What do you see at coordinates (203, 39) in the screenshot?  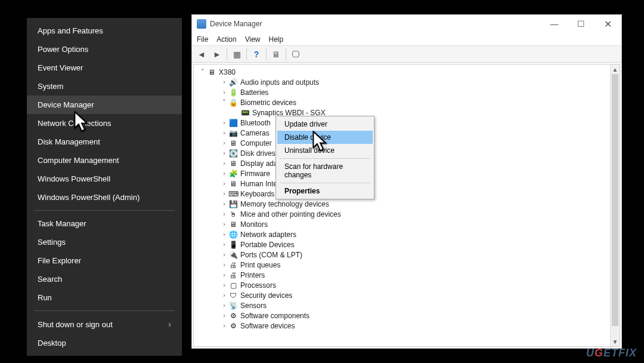 I see `menu-file: File` at bounding box center [203, 39].